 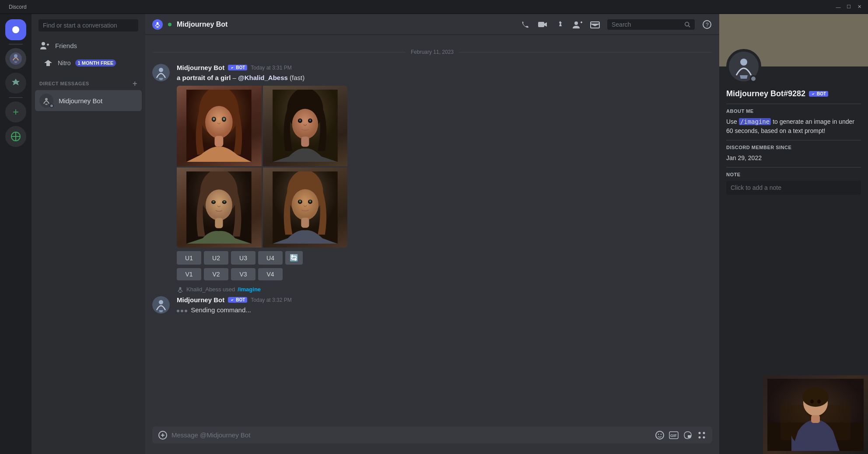 I want to click on variation-1-button: V1, so click(x=189, y=274).